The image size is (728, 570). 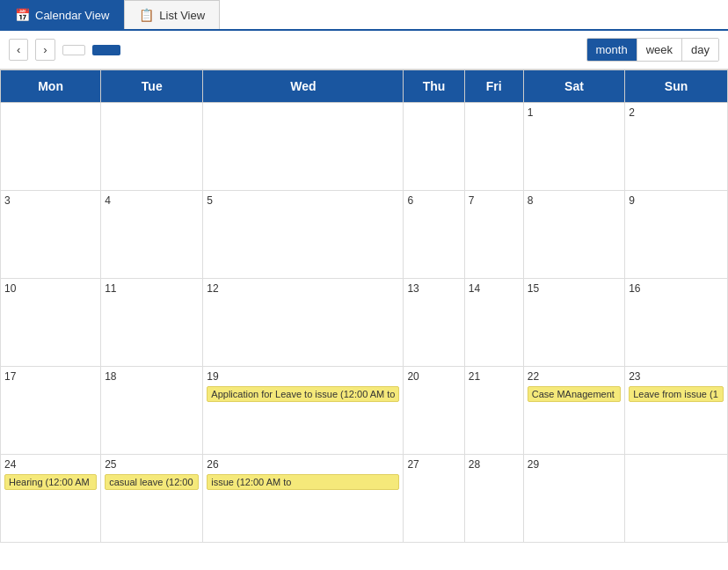 What do you see at coordinates (151, 376) in the screenshot?
I see `day-number: 18` at bounding box center [151, 376].